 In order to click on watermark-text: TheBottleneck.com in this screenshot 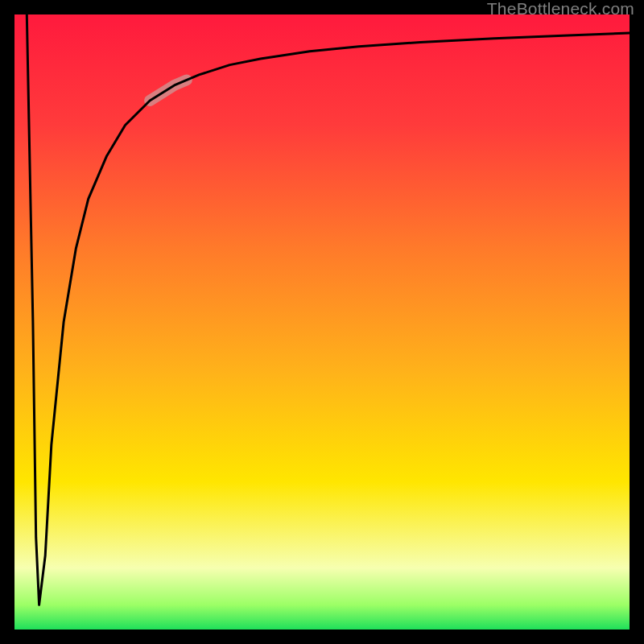, I will do `click(560, 10)`.